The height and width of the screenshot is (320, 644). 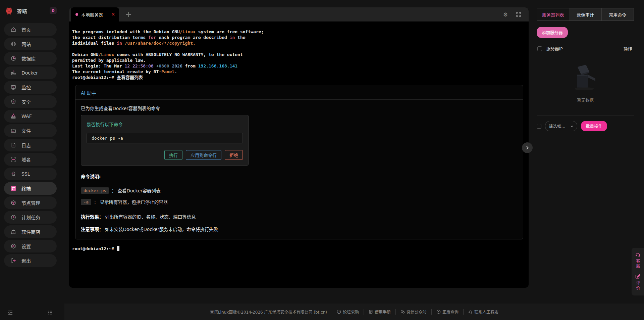 I want to click on run-command-button: 执行, so click(x=173, y=155).